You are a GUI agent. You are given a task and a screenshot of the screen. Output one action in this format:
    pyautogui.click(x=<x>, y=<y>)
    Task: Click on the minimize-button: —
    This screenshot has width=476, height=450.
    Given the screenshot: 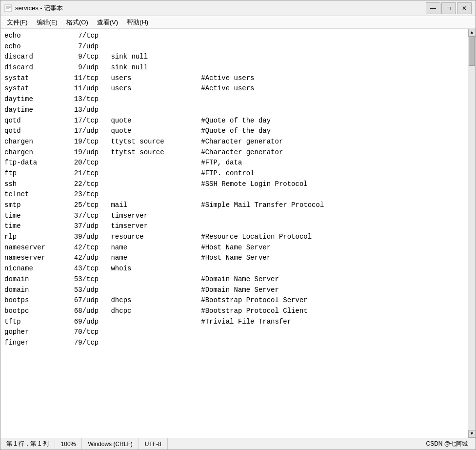 What is the action you would take?
    pyautogui.click(x=433, y=8)
    